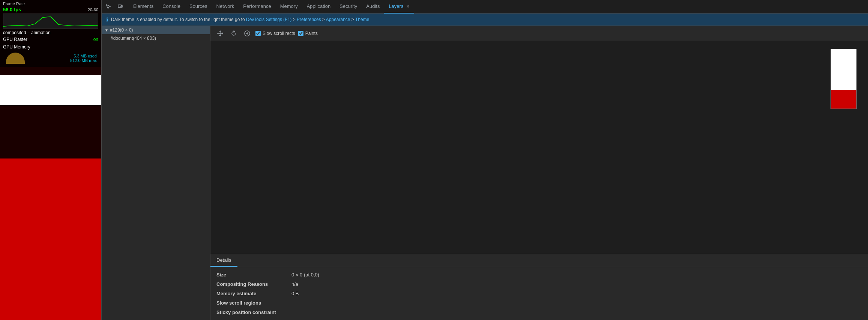 The width and height of the screenshot is (868, 320). I want to click on device-toolbar-icon, so click(120, 7).